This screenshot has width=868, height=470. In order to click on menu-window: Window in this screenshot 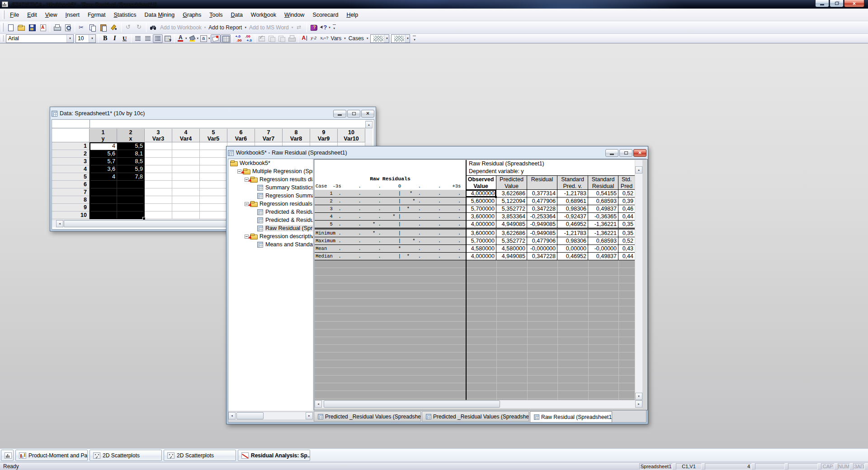, I will do `click(294, 15)`.